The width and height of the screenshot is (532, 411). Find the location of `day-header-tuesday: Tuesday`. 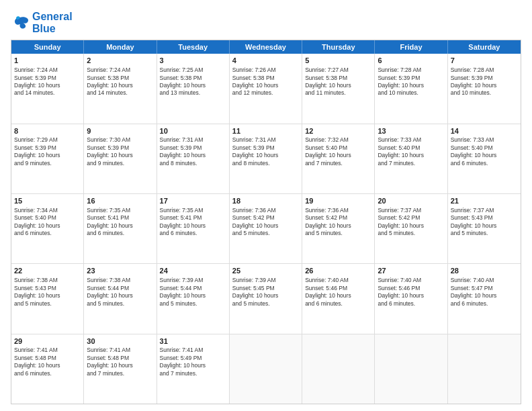

day-header-tuesday: Tuesday is located at coordinates (193, 47).